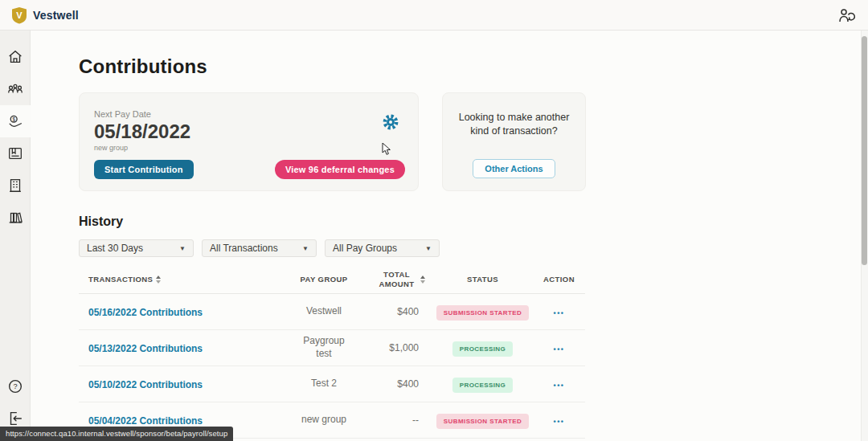  What do you see at coordinates (332, 280) in the screenshot?
I see `history-table-header: Transactions Pay Group Total Amount Stat…` at bounding box center [332, 280].